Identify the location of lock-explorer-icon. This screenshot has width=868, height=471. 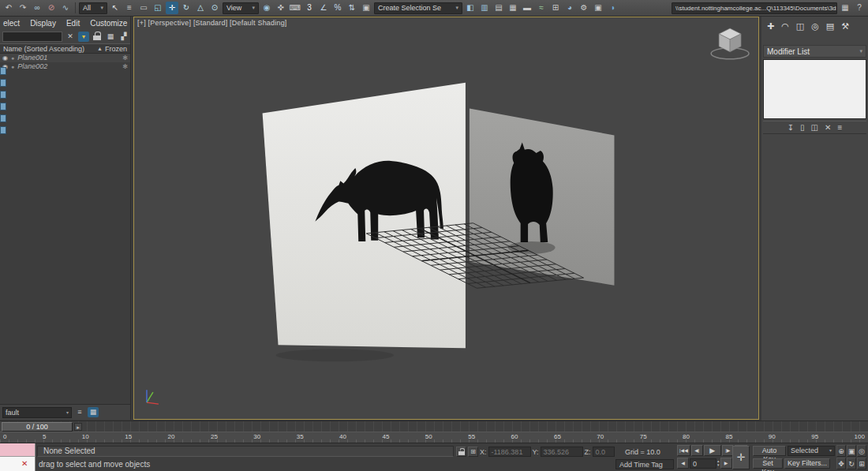
(97, 36).